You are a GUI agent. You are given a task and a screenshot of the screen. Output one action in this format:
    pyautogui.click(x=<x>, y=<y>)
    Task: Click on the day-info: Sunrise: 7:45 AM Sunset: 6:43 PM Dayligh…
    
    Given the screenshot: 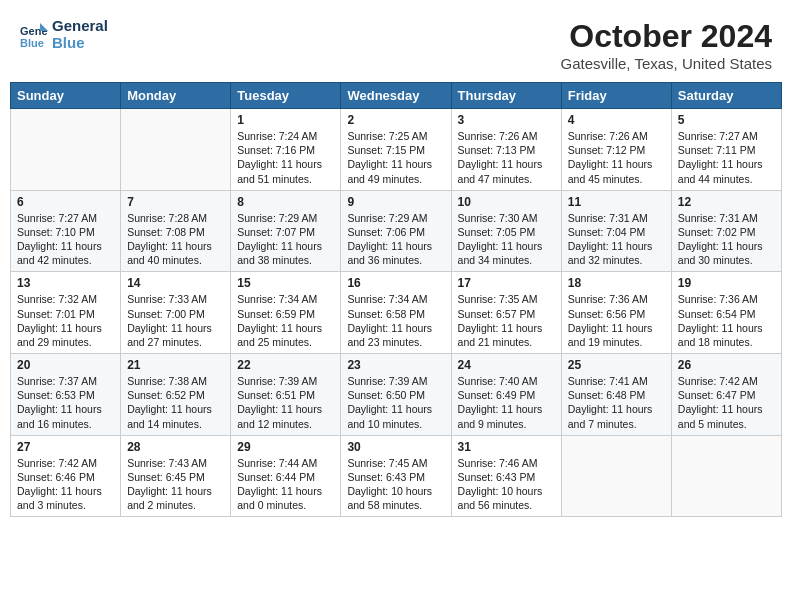 What is the action you would take?
    pyautogui.click(x=396, y=484)
    